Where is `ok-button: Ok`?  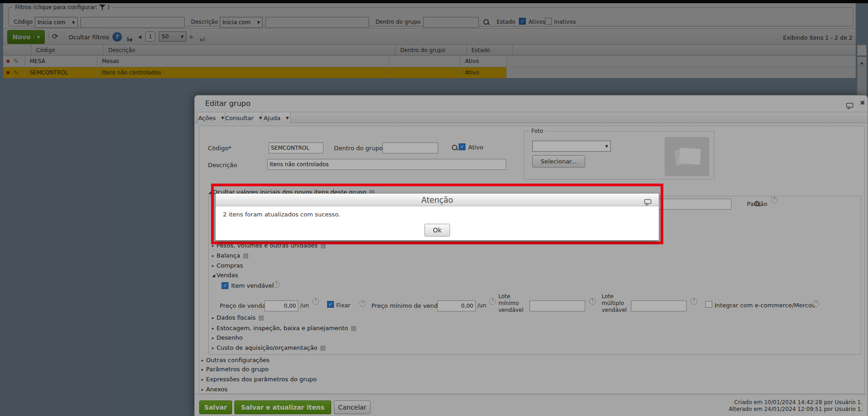
ok-button: Ok is located at coordinates (437, 230).